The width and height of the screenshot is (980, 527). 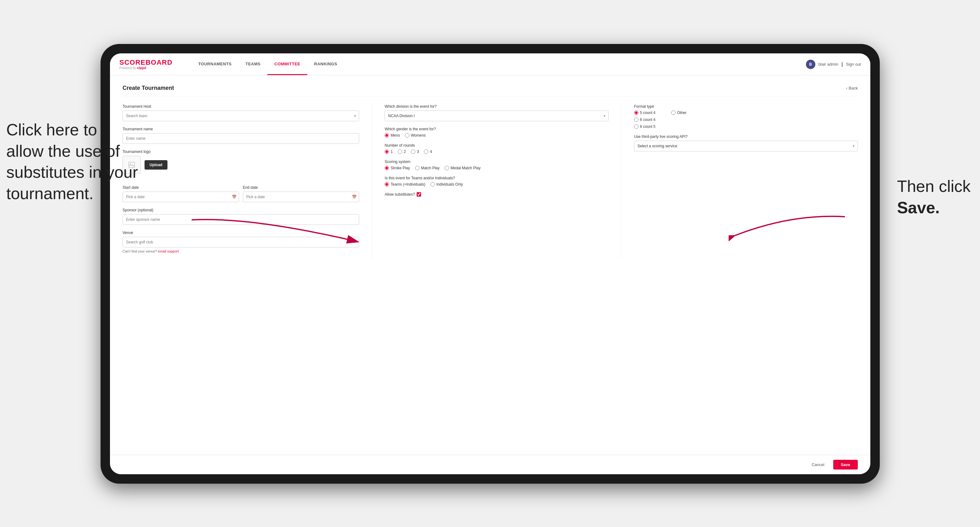 I want to click on format-6count5-radio, so click(x=636, y=127).